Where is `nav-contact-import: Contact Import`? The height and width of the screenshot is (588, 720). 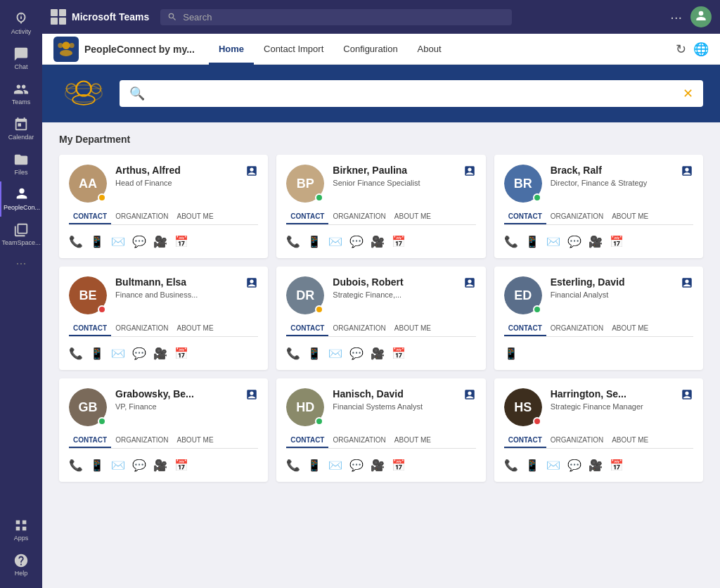 nav-contact-import: Contact Import is located at coordinates (294, 49).